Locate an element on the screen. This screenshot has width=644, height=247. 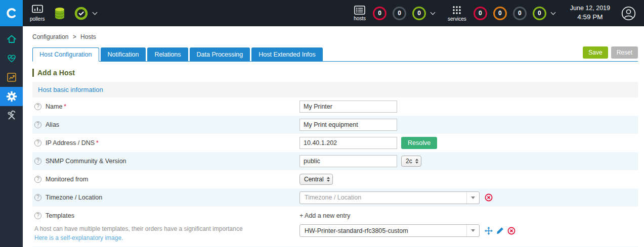
services-warning-badge: 0 is located at coordinates (500, 13).